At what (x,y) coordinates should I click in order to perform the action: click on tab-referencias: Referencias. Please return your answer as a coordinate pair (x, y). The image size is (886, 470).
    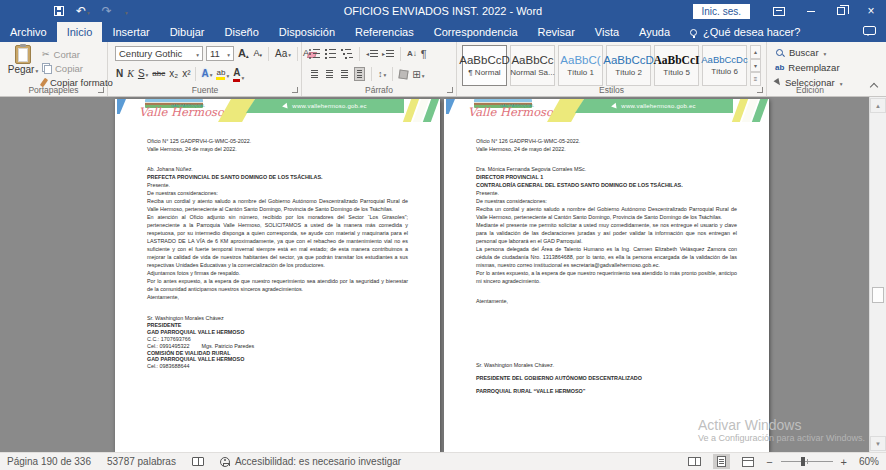
    Looking at the image, I should click on (384, 32).